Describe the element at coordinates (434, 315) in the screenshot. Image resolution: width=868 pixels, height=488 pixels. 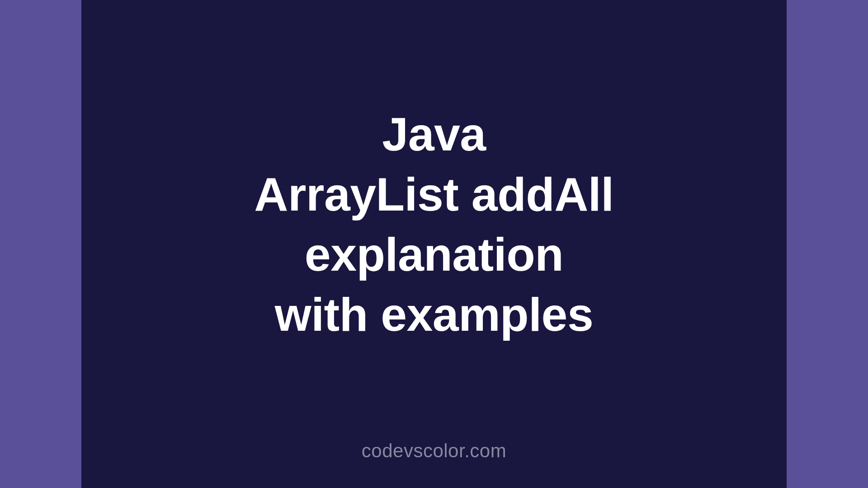
I see `title-line-4: with examples` at that location.